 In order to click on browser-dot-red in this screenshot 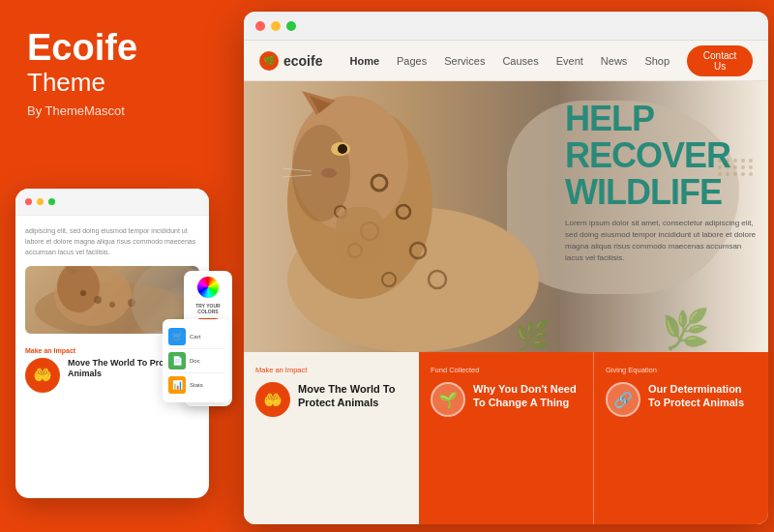, I will do `click(260, 26)`.